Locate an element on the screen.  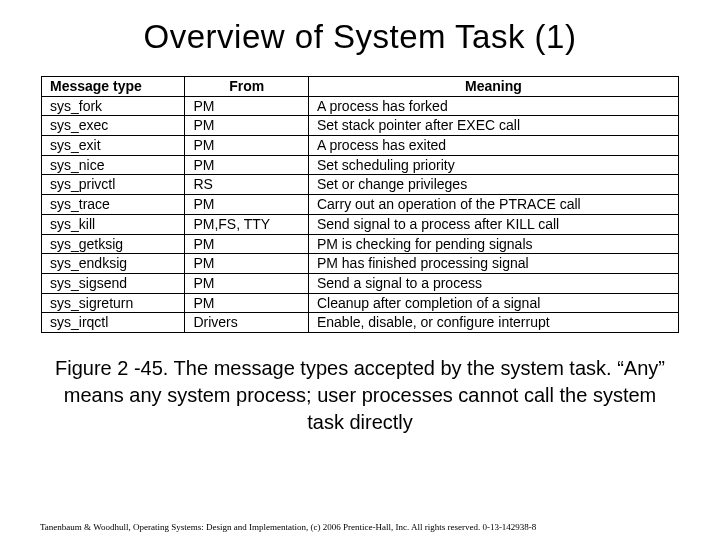
cell-meaning: PM has finished processing signal is located at coordinates (493, 264).